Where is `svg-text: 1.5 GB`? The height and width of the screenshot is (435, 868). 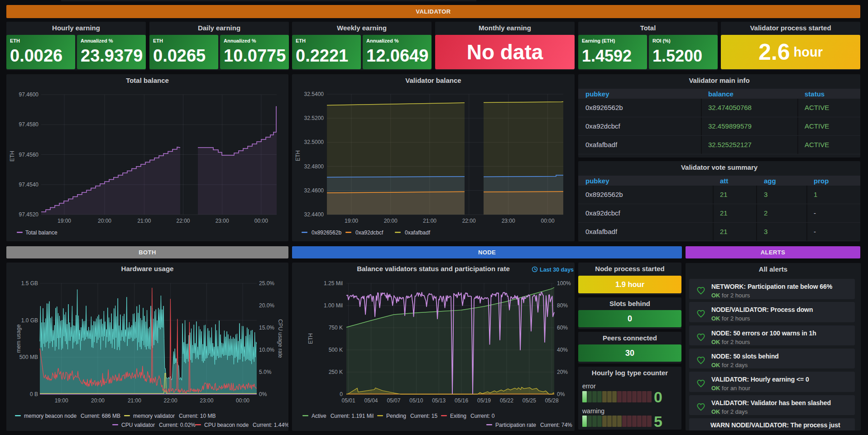 svg-text: 1.5 GB is located at coordinates (30, 283).